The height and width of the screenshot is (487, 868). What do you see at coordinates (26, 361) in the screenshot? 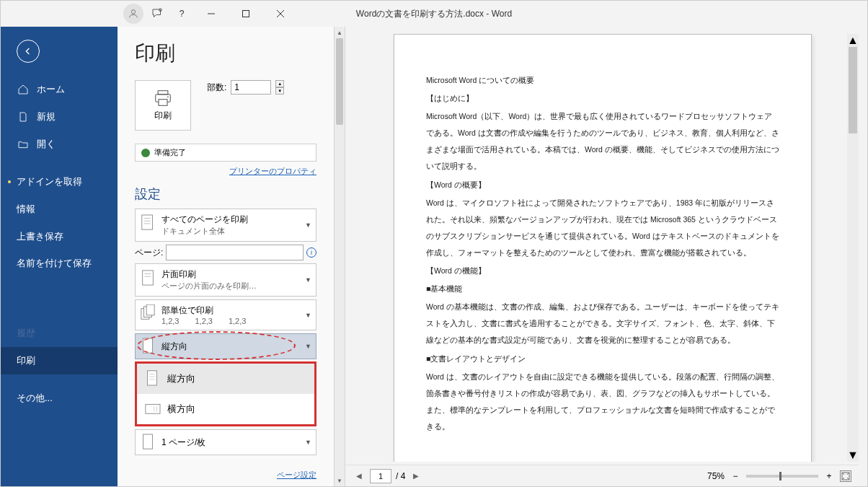
I see `nav-item-label: 印刷` at bounding box center [26, 361].